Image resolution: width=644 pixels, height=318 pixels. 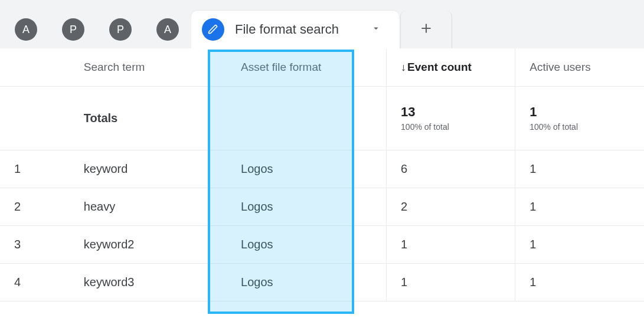 What do you see at coordinates (451, 112) in the screenshot?
I see `totals-event-count: 13` at bounding box center [451, 112].